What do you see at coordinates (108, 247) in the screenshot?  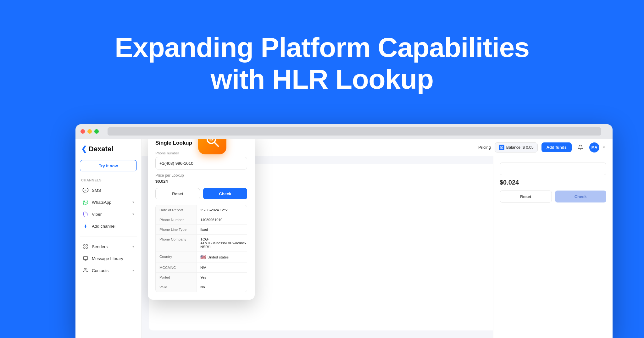 I see `sidebar-item-senders: Senders ▾` at bounding box center [108, 247].